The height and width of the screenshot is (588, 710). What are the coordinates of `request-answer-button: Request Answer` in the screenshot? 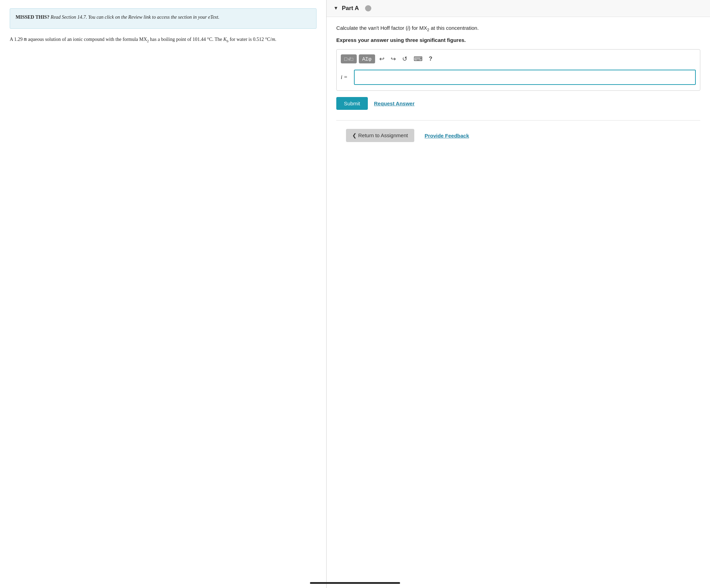 It's located at (395, 103).